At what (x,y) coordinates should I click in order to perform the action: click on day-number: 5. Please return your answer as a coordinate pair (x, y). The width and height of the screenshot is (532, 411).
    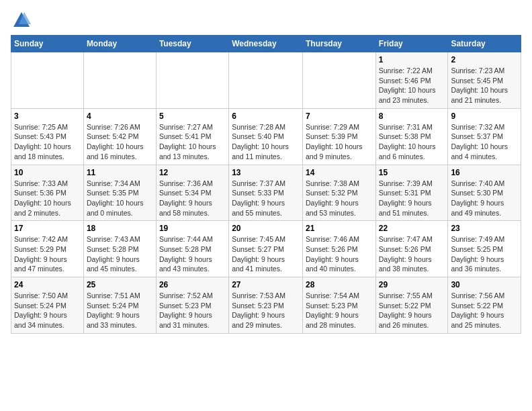
    Looking at the image, I should click on (192, 116).